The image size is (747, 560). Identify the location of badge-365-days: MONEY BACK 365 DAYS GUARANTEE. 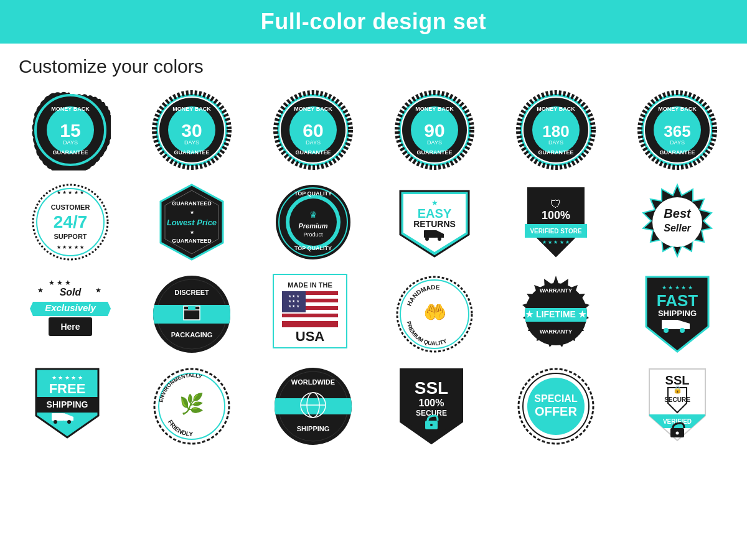
(677, 130).